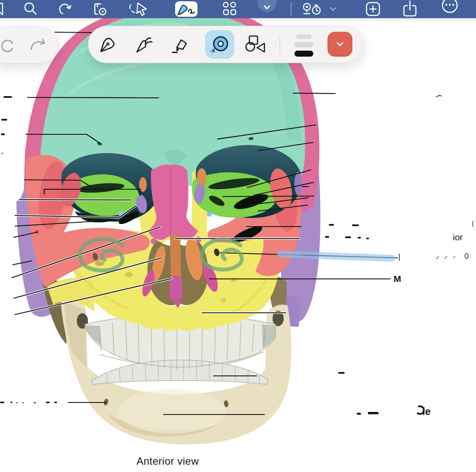 The image size is (476, 472). Describe the element at coordinates (186, 9) in the screenshot. I see `pen-mode-button` at that location.